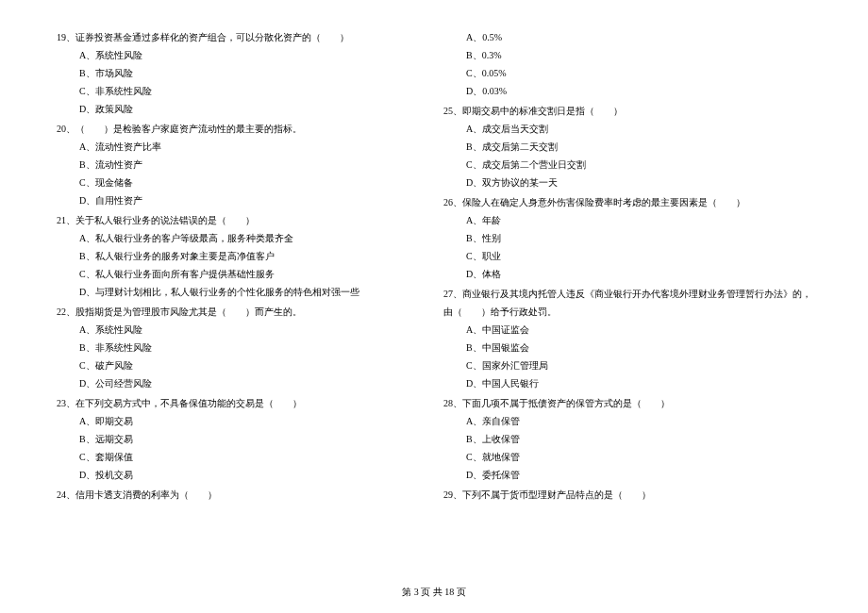 The height and width of the screenshot is (613, 868). What do you see at coordinates (627, 456) in the screenshot?
I see `option-c: C、就地保管` at bounding box center [627, 456].